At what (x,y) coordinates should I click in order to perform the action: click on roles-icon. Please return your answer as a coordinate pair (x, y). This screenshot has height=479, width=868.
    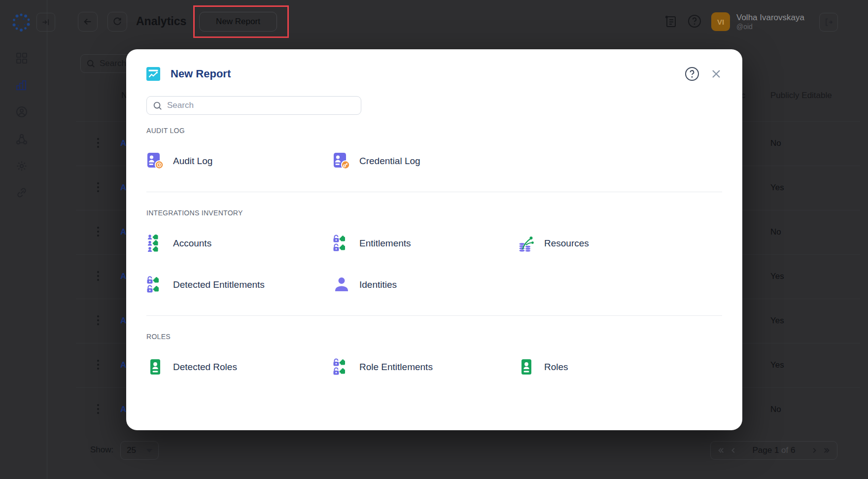
    Looking at the image, I should click on (526, 367).